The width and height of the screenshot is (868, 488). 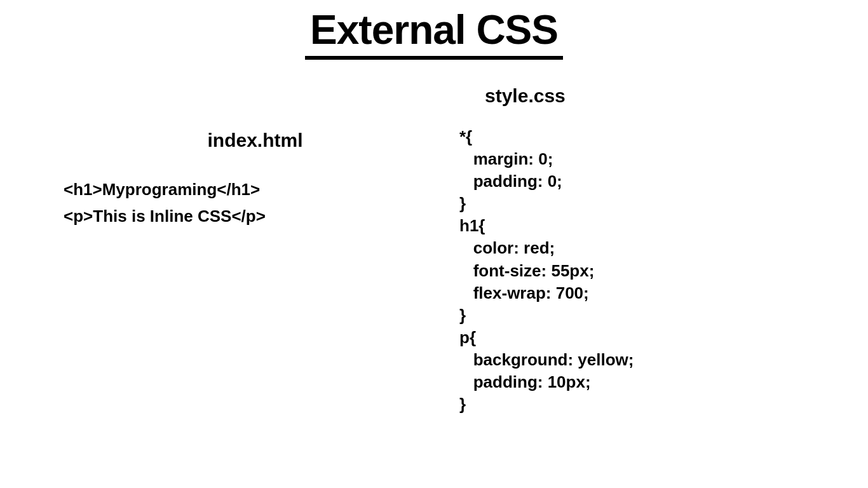 I want to click on css-code-line-9: flex-wrap: 700;, so click(x=632, y=294).